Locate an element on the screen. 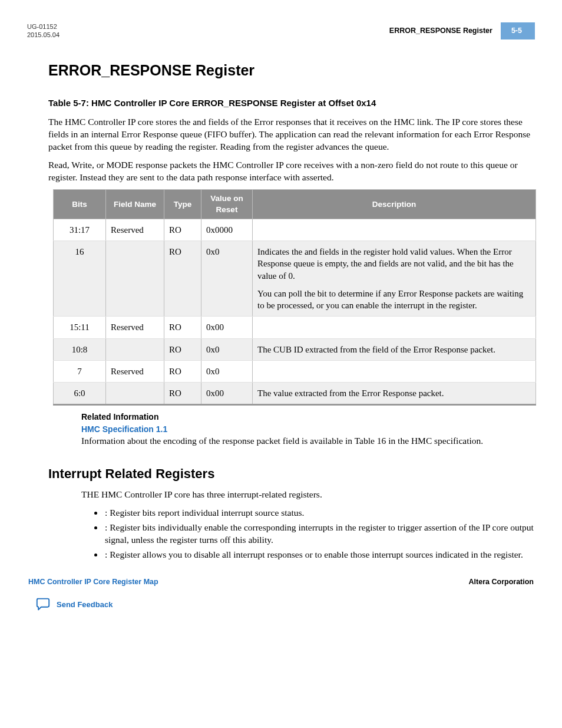  page-number: 5-5 is located at coordinates (518, 31).